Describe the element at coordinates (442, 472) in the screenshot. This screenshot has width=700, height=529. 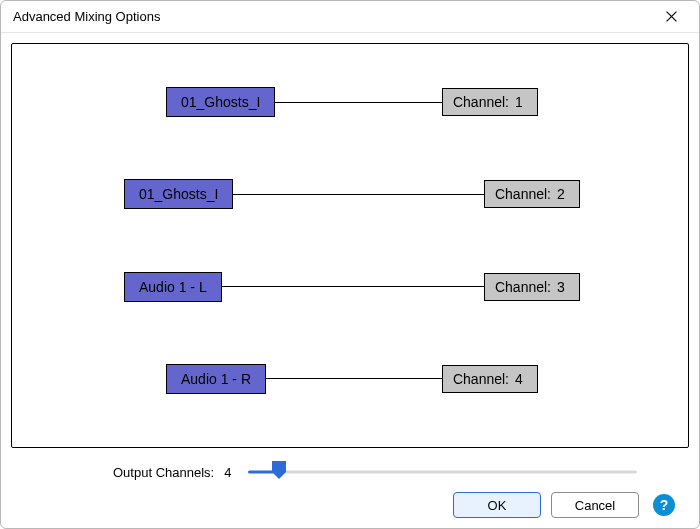
I see `output-channels-slider` at that location.